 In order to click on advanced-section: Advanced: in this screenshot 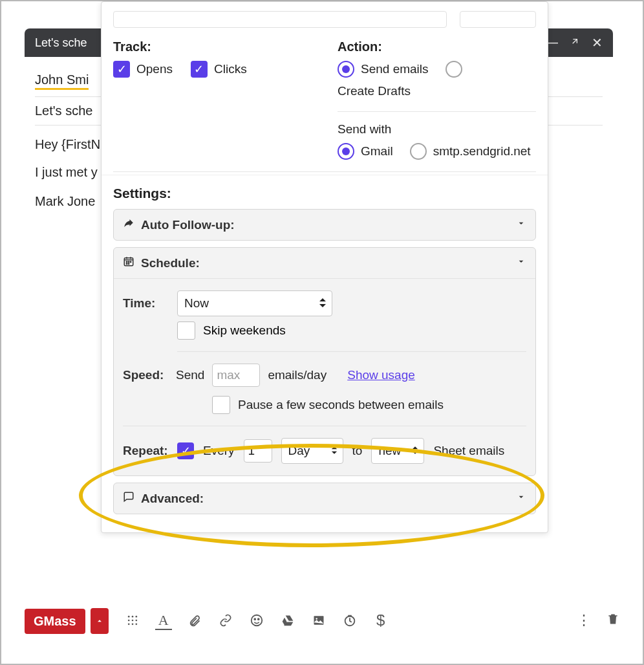, I will do `click(325, 498)`.